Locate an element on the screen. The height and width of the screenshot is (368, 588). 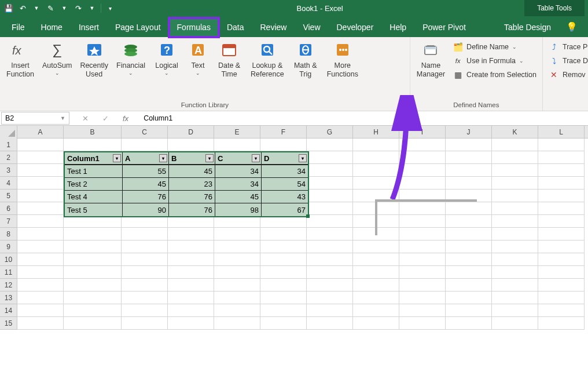
table-cell: Test 5 is located at coordinates (94, 210).